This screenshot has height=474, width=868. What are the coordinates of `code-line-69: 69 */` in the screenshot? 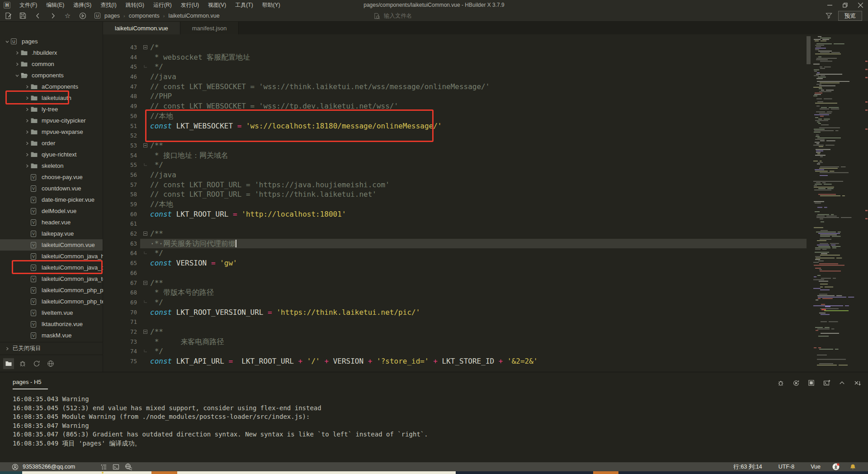 It's located at (455, 303).